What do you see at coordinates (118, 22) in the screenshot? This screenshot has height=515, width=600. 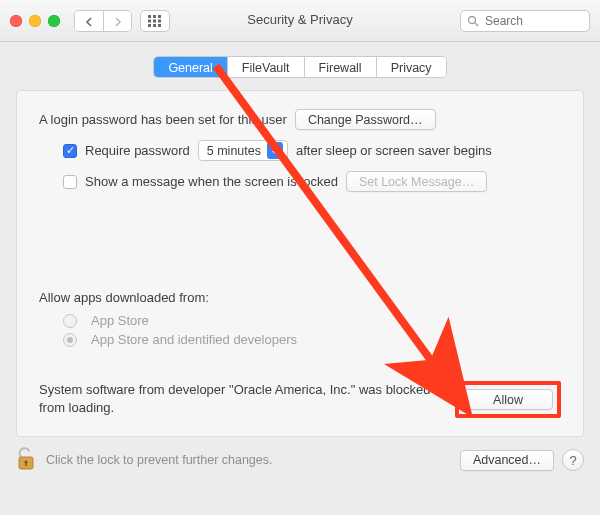 I see `chevron-right-icon` at bounding box center [118, 22].